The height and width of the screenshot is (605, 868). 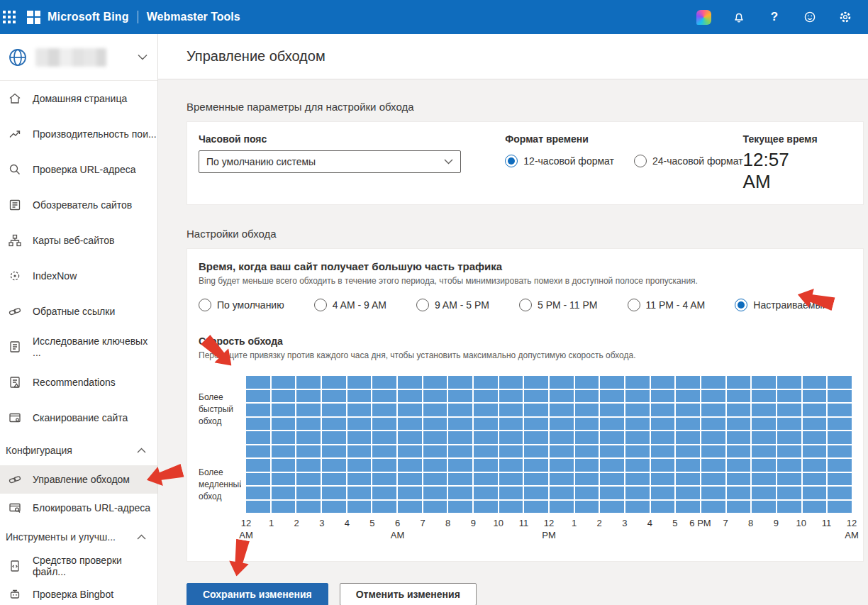 I want to click on brand-title: Microsoft Bing, so click(x=88, y=17).